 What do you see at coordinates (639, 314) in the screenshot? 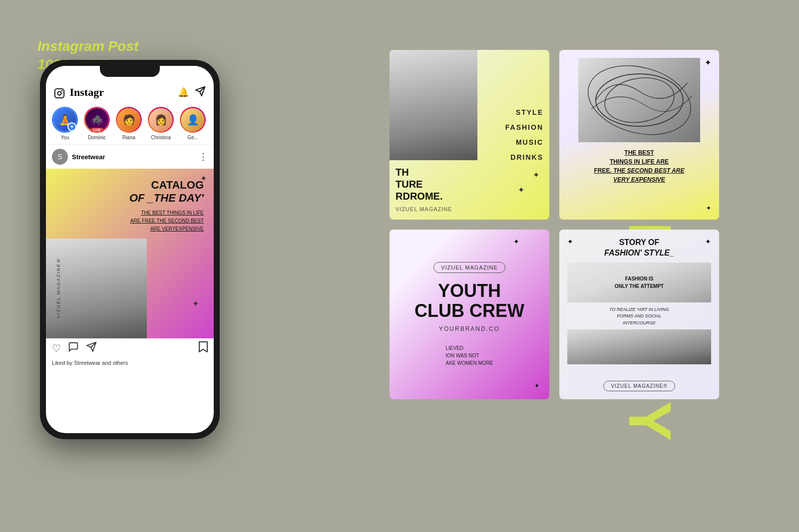
I see `card-story-fashion: ✦ STORY OF FASHION' STYLE_ ✦ FASHION IS …` at bounding box center [639, 314].